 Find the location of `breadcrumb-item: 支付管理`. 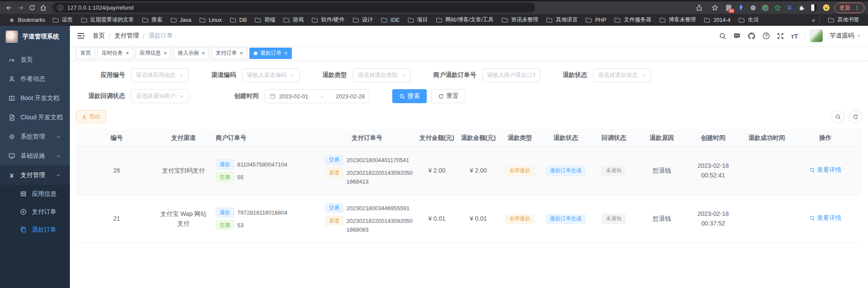

breadcrumb-item: 支付管理 is located at coordinates (127, 36).